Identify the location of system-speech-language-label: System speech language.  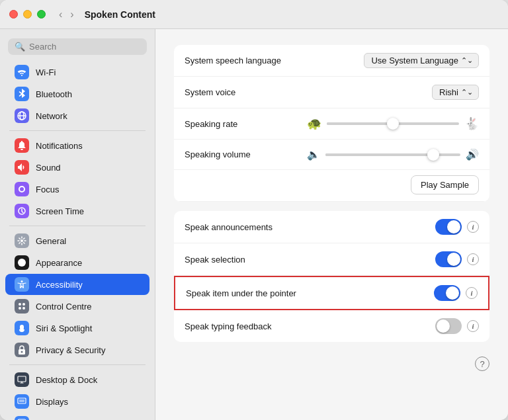
(233, 61).